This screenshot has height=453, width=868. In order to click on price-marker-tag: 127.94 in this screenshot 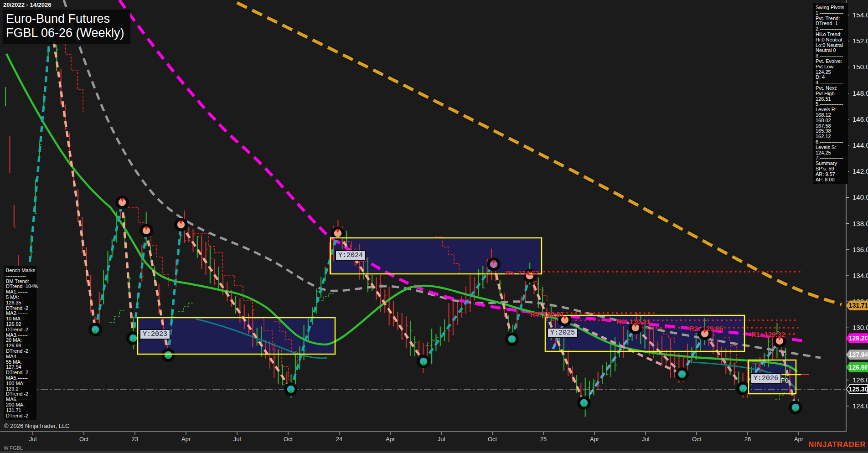, I will do `click(857, 355)`.